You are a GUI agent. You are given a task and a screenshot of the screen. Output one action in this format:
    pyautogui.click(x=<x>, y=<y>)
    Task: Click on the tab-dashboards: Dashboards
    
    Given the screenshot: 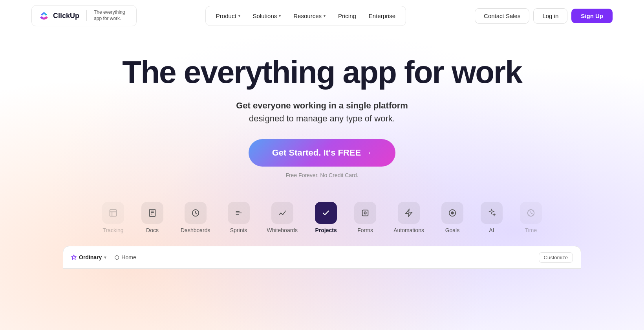 What is the action you would take?
    pyautogui.click(x=196, y=218)
    